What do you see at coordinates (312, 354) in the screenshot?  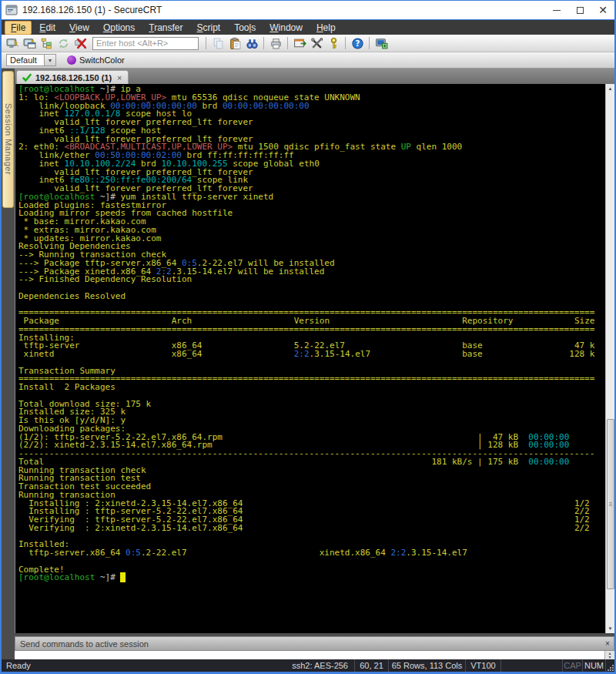 I see `terminal-line: xinetd x86_64 2:2.3.15-14.el7 base 128 k` at bounding box center [312, 354].